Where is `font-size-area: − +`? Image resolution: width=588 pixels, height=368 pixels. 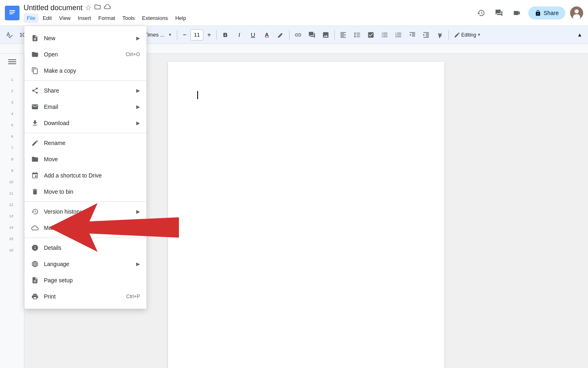 font-size-area: − + is located at coordinates (197, 35).